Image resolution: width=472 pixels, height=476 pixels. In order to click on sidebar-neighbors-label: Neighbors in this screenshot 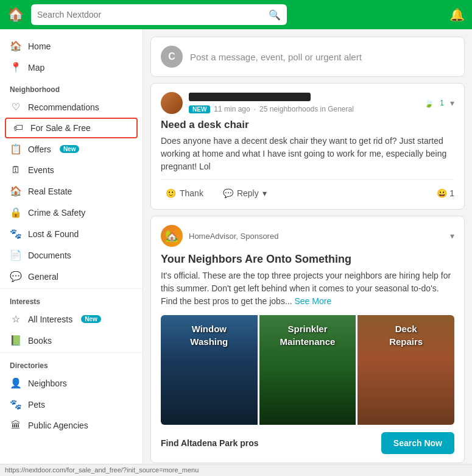, I will do `click(48, 383)`.